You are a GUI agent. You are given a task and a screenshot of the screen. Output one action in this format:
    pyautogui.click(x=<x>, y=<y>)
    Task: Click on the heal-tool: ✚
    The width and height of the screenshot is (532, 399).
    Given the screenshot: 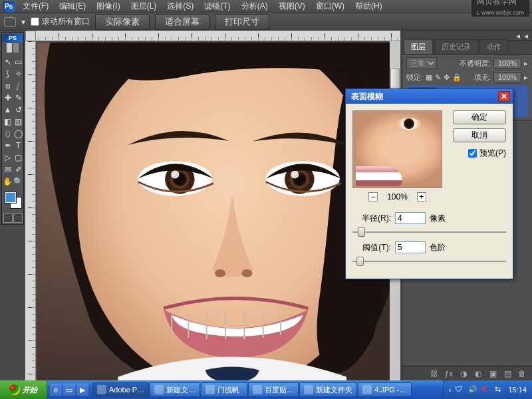 What is the action you would take?
    pyautogui.click(x=8, y=97)
    